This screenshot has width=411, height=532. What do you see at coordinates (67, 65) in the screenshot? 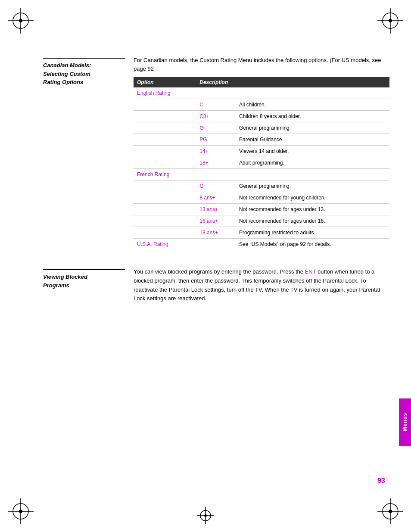
I see `section1-title-line1: Canadian Models:` at bounding box center [67, 65].